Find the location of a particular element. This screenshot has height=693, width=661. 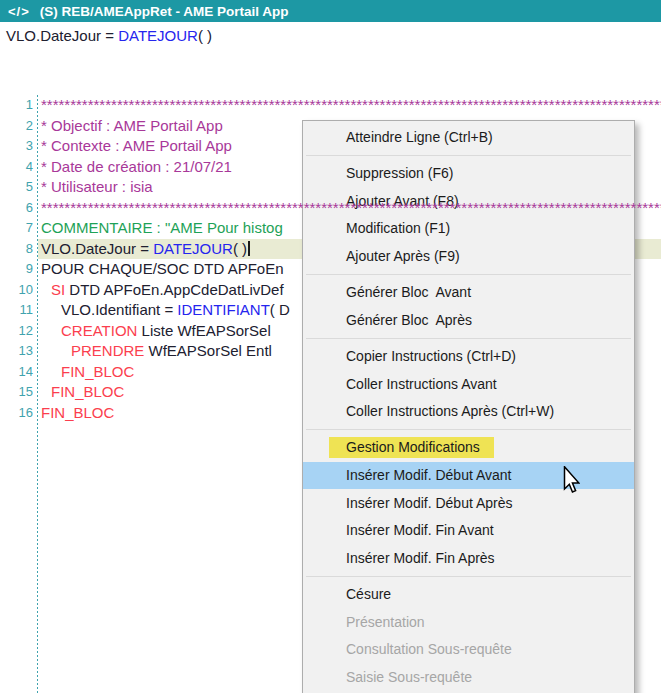

menu-item-copier-instructions-ctrl-d: Copier Instructions (Ctrl+D) is located at coordinates (468, 357).